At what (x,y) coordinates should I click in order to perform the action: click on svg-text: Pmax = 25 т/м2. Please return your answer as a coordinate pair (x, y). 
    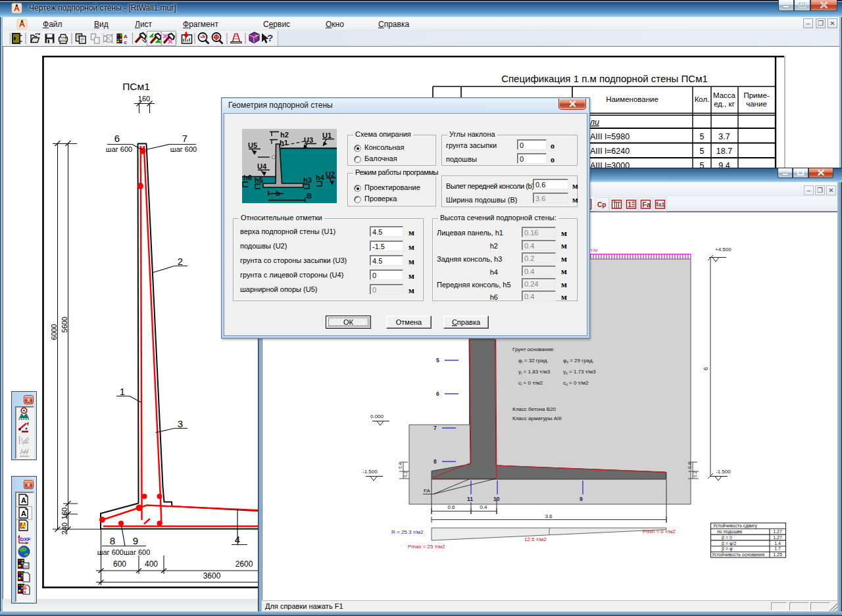
    Looking at the image, I should click on (426, 547).